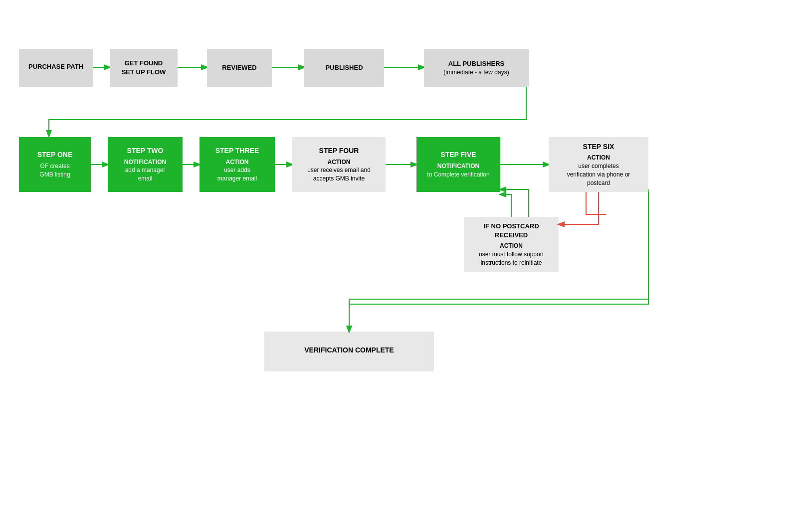 The width and height of the screenshot is (812, 519). I want to click on step-four-sub: ACTION, so click(339, 163).